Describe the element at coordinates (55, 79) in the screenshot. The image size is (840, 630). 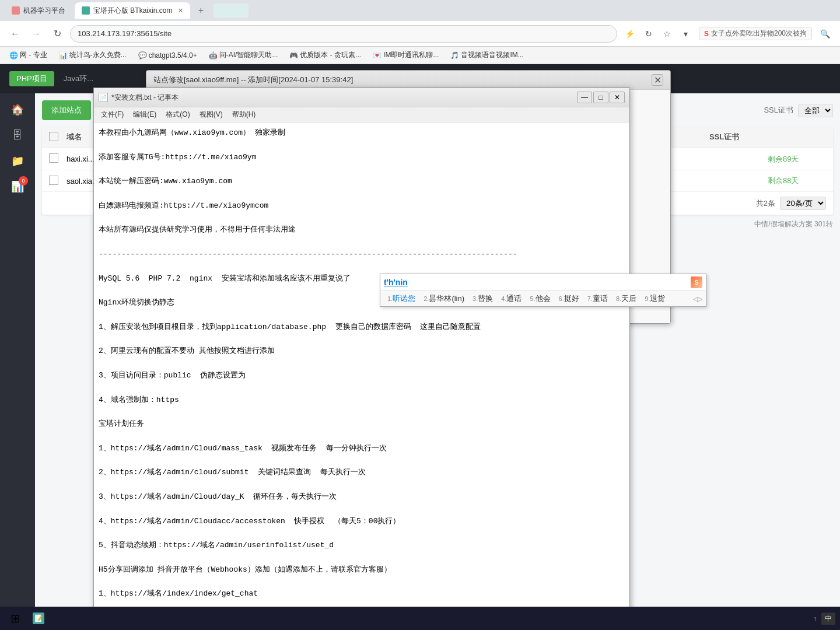
I see `bt-nav-tabs: PHP项目 Java环...` at that location.